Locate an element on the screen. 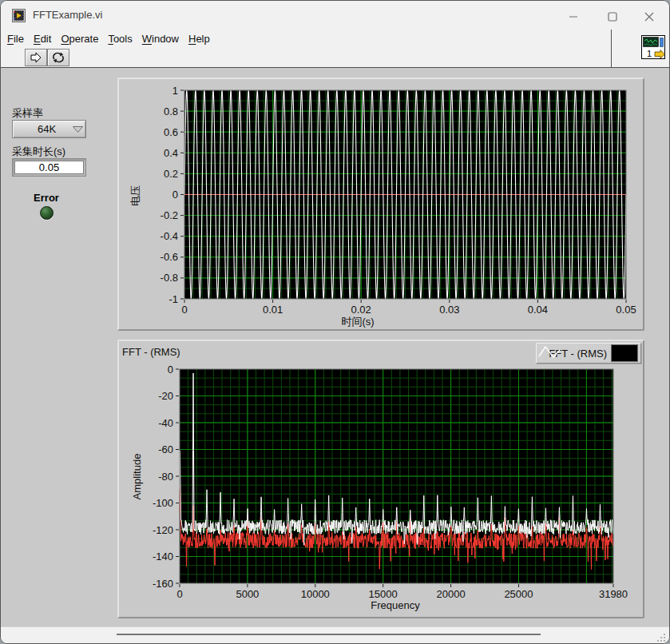 The height and width of the screenshot is (644, 670). fft-y-axis-label: Amplitude is located at coordinates (137, 477).